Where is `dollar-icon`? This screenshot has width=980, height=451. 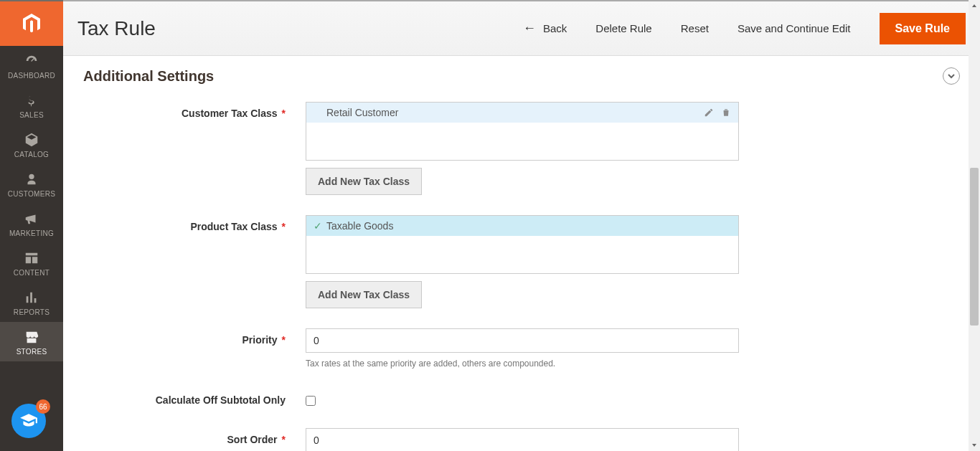 dollar-icon is located at coordinates (32, 100).